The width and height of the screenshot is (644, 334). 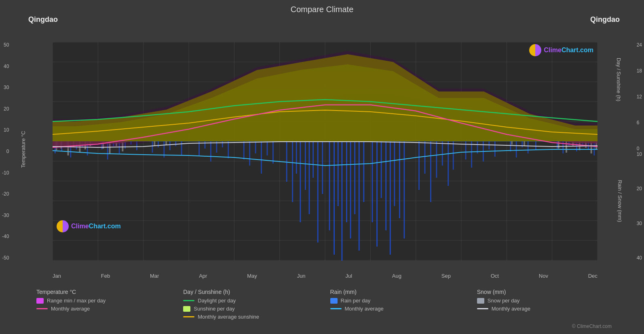 I want to click on y-axis-right-rain-title: Rain / Snow (mm), so click(x=619, y=201).